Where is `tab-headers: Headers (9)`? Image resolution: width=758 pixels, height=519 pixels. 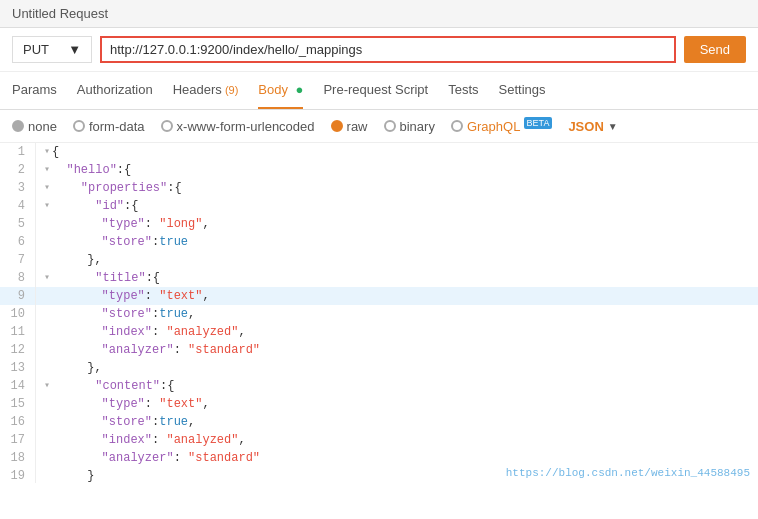 tab-headers: Headers (9) is located at coordinates (206, 90).